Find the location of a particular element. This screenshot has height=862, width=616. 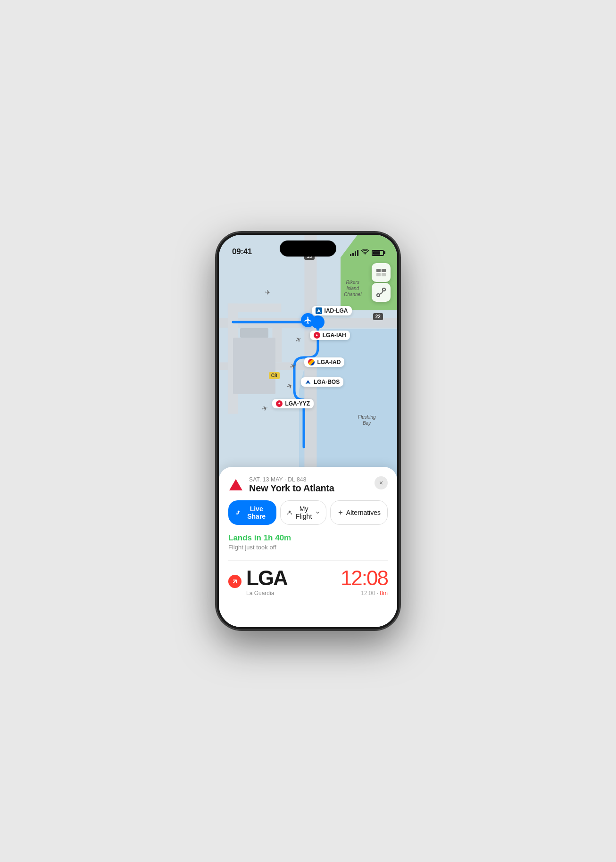

alternatives-button: Alternatives is located at coordinates (359, 513).